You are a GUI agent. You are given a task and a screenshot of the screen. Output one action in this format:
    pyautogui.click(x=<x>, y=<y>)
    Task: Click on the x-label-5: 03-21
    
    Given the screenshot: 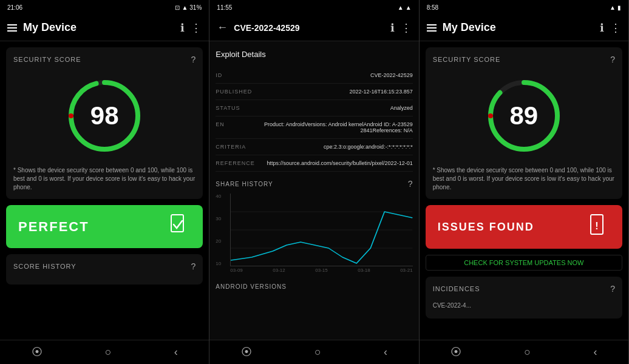 What is the action you would take?
    pyautogui.click(x=406, y=271)
    